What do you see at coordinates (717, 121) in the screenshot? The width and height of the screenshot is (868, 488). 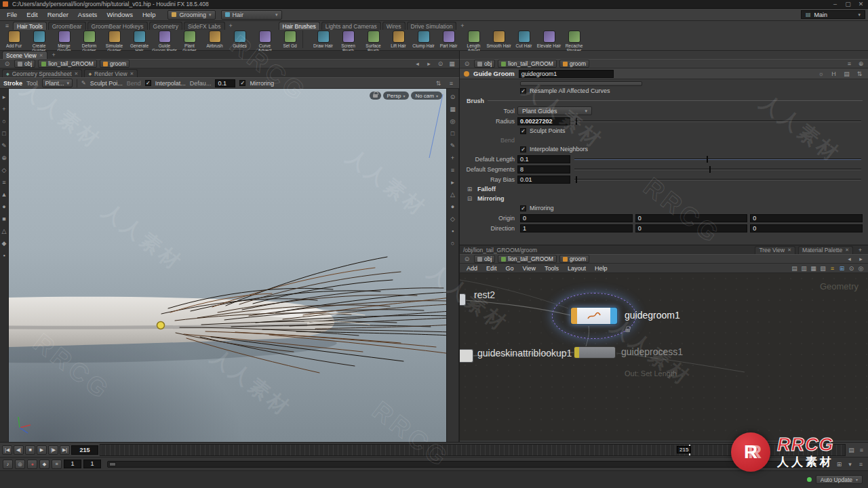 I see `radius-slider` at bounding box center [717, 121].